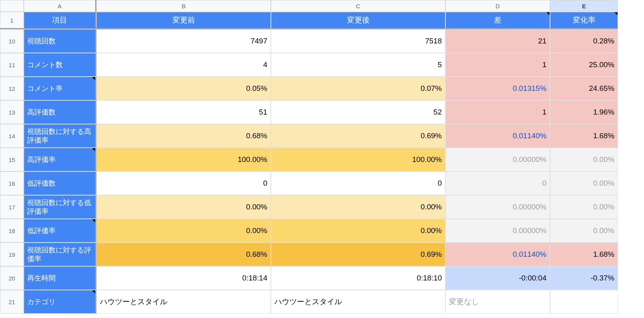  What do you see at coordinates (358, 88) in the screenshot?
I see `cell-after: 0.07%` at bounding box center [358, 88].